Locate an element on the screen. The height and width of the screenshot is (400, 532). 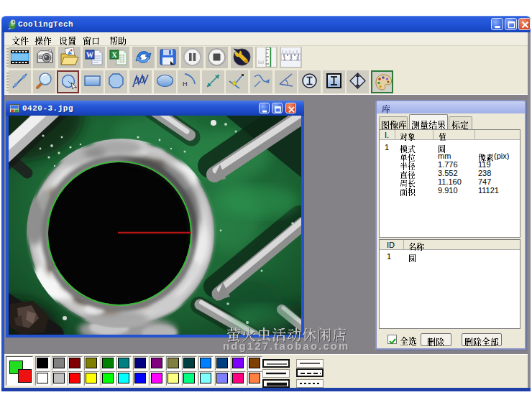
svg-text: 2 is located at coordinates (291, 59).